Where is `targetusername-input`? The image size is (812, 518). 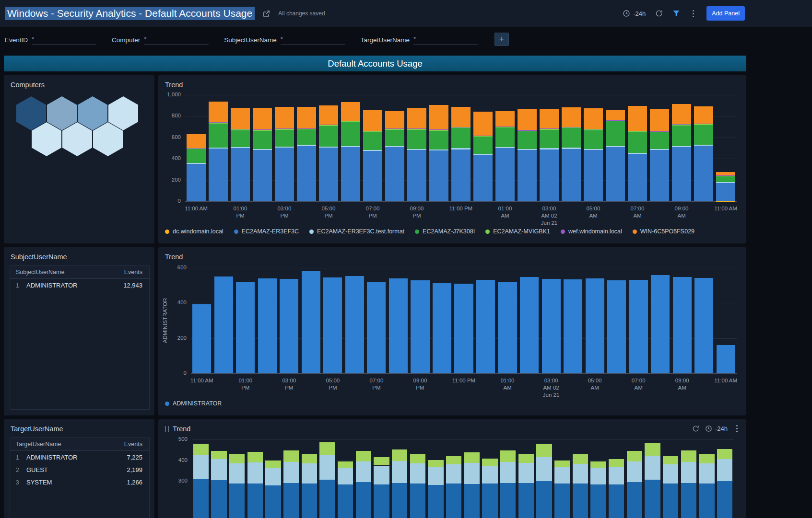
targetusername-input is located at coordinates (448, 39).